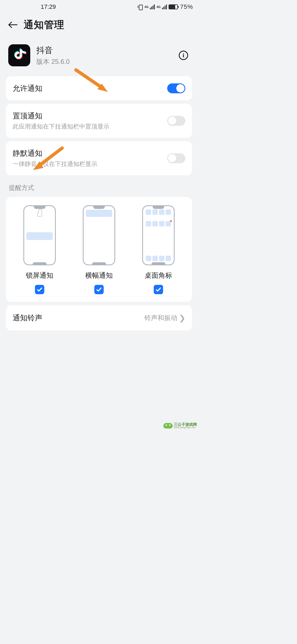  I want to click on banner-preview-icon, so click(99, 235).